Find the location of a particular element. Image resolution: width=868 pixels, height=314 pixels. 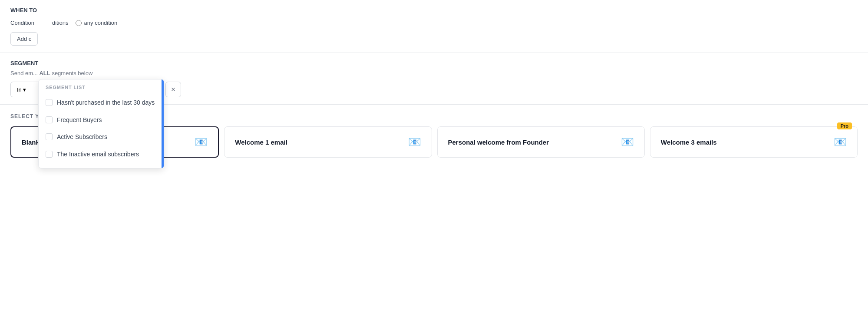

dropdown-header: SEGMENT LIST is located at coordinates (101, 89).